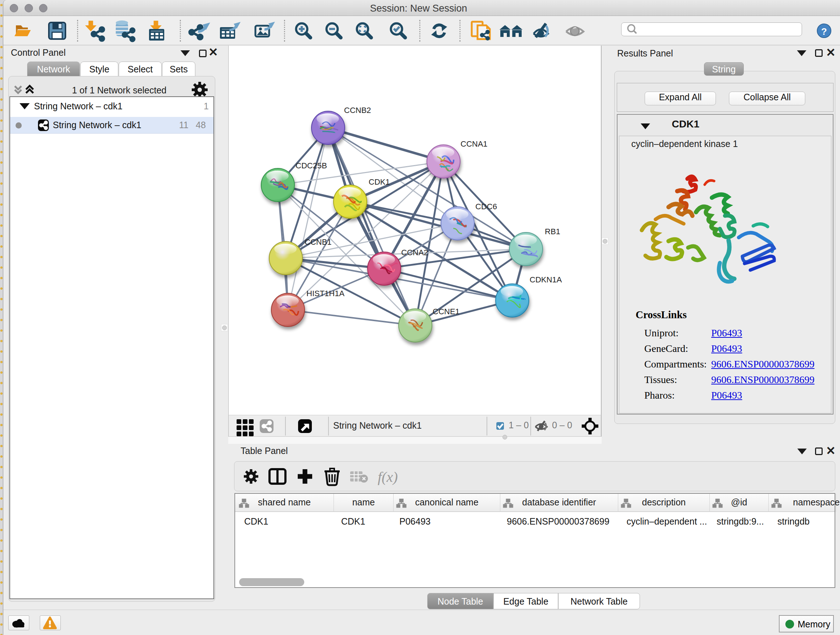 This screenshot has height=635, width=840. What do you see at coordinates (446, 312) in the screenshot?
I see `svg-text: CCNE1` at bounding box center [446, 312].